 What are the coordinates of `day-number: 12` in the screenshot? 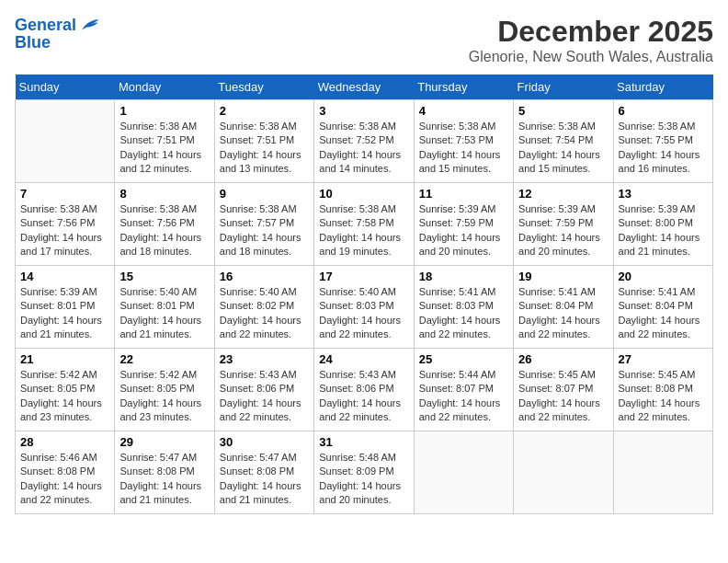 It's located at (563, 193).